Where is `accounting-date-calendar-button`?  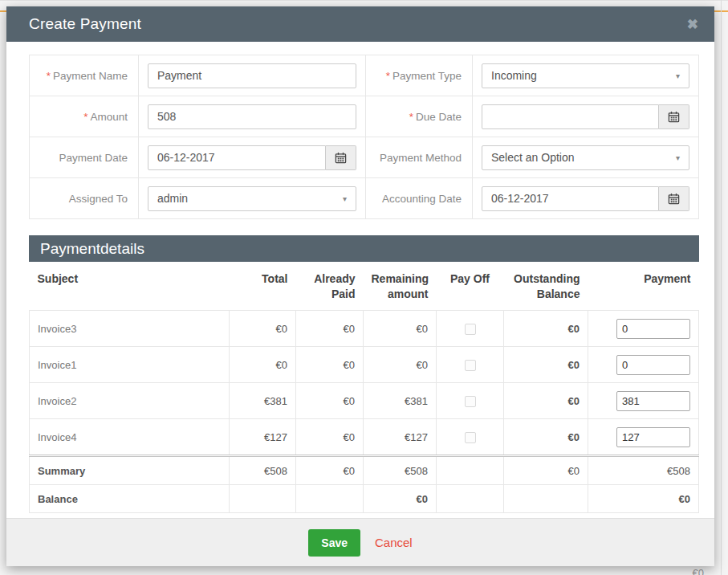 accounting-date-calendar-button is located at coordinates (674, 199).